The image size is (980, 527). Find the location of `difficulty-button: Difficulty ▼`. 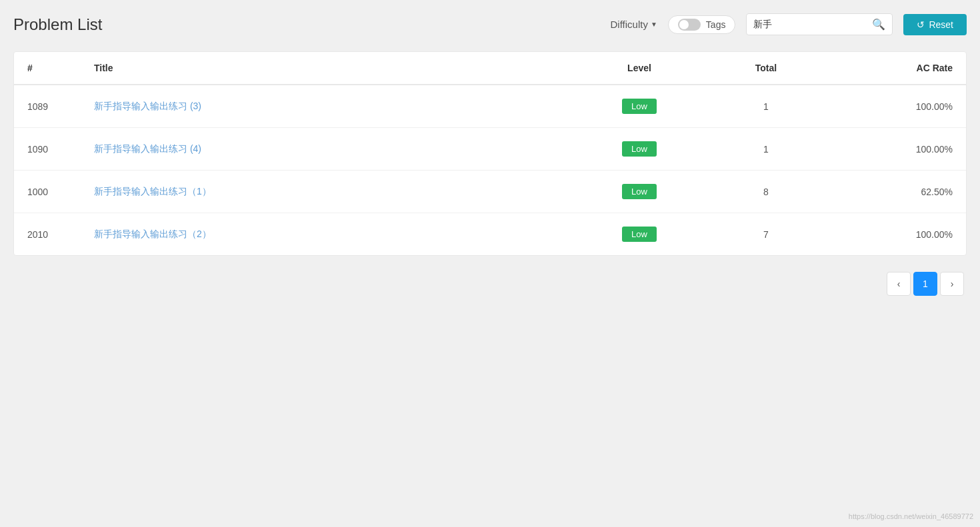

difficulty-button: Difficulty ▼ is located at coordinates (634, 24).